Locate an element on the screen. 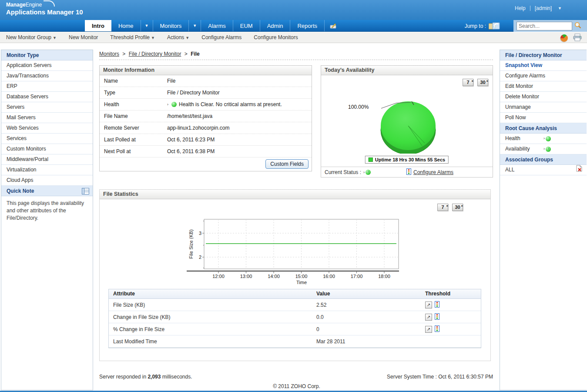  tab-eum: EUM is located at coordinates (247, 26).